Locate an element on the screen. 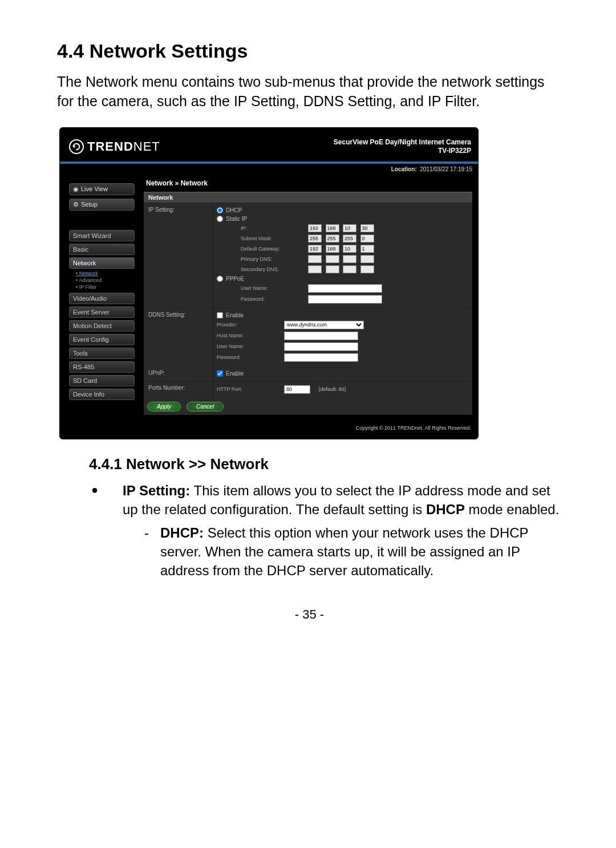 The width and height of the screenshot is (616, 848). sidebar-item-smart-wizard: Smart Wizard is located at coordinates (102, 236).